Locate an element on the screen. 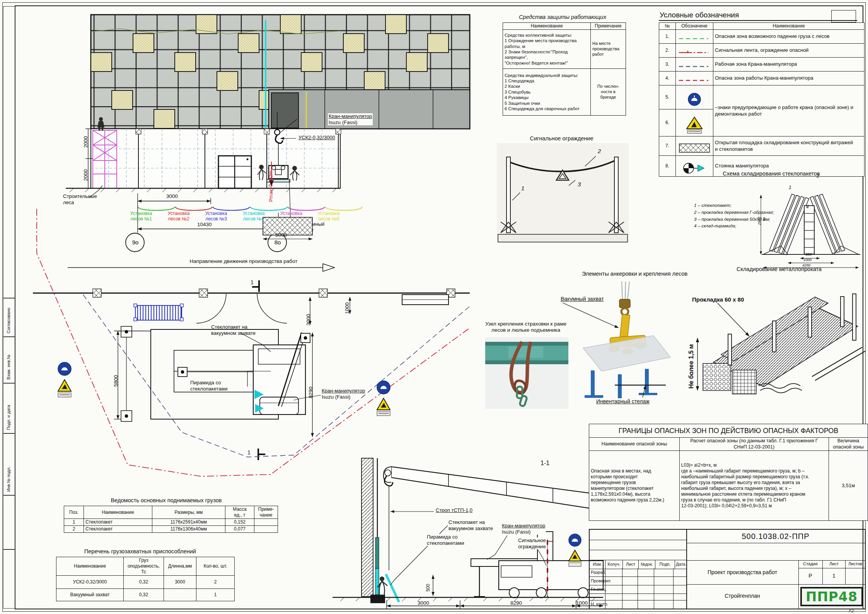  legend-name-2: Сигнальная лента, ограждение опасной is located at coordinates (789, 51).